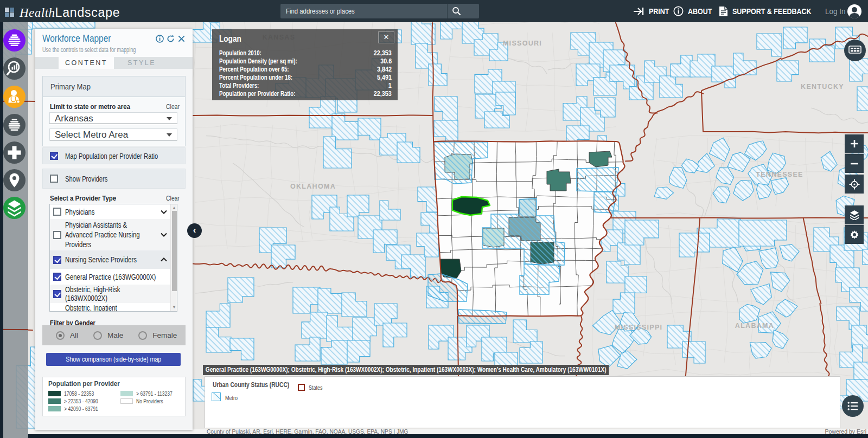  Describe the element at coordinates (822, 87) in the screenshot. I see `svg-text: KENTUCKY` at that location.